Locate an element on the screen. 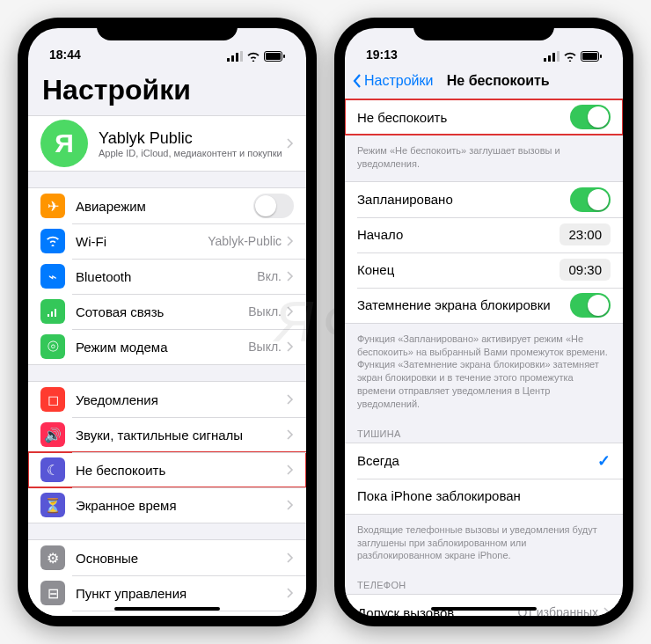  row-allow-calls: Допуск вызовов От избранных is located at coordinates (484, 605).